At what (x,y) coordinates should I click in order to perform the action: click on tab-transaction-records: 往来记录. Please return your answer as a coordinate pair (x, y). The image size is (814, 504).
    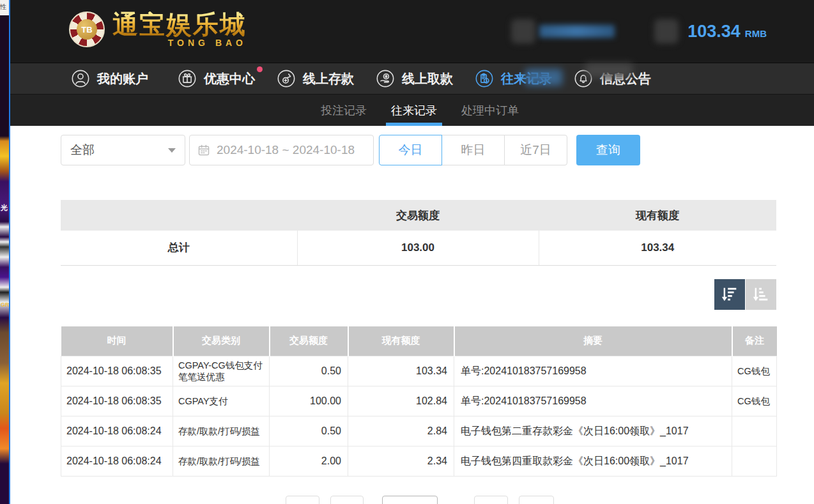
    Looking at the image, I should click on (414, 110).